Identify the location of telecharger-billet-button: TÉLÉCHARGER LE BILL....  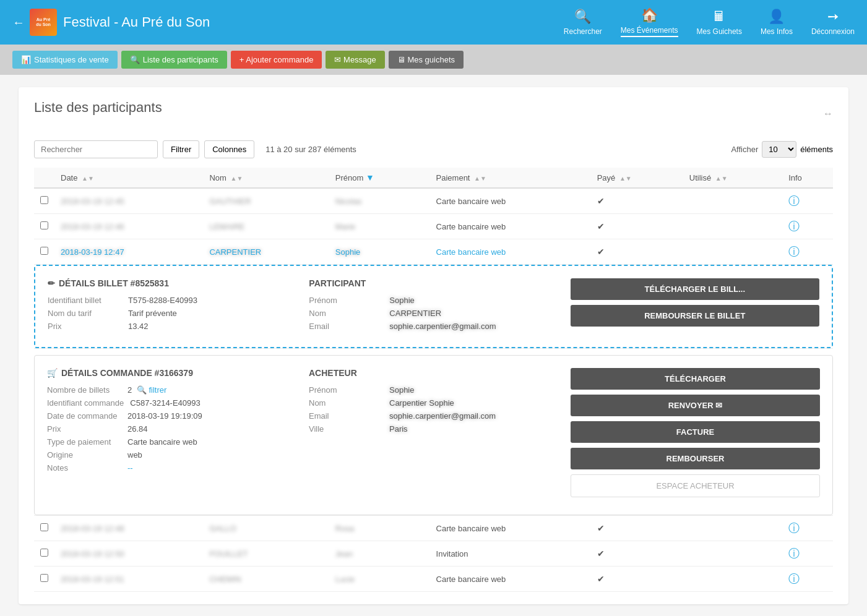
(695, 289).